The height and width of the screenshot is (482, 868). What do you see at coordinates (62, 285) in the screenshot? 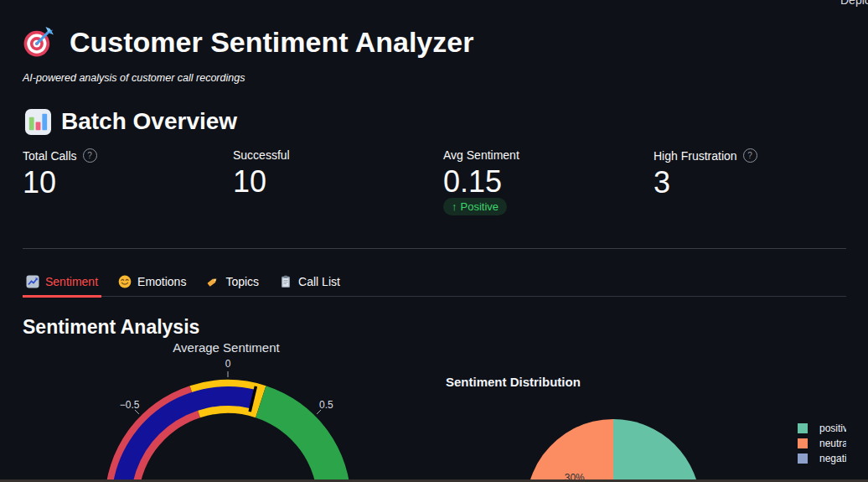
I see `tab-sentiment: Sentiment` at bounding box center [62, 285].